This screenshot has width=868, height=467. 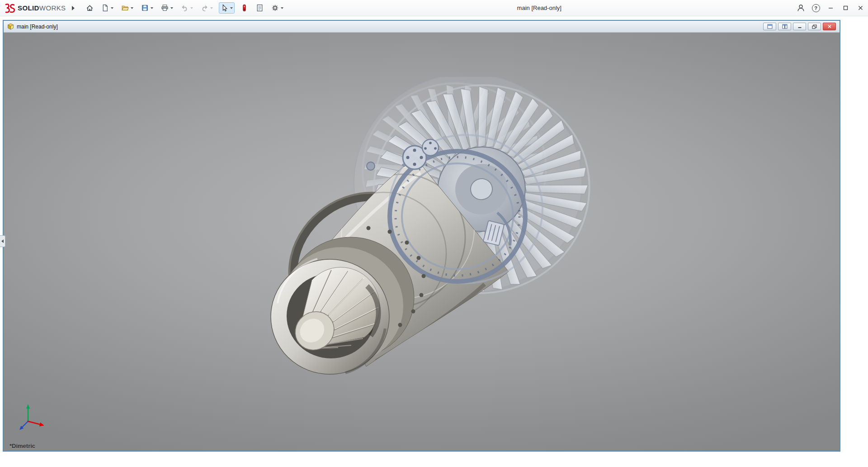 I want to click on home-button, so click(x=90, y=8).